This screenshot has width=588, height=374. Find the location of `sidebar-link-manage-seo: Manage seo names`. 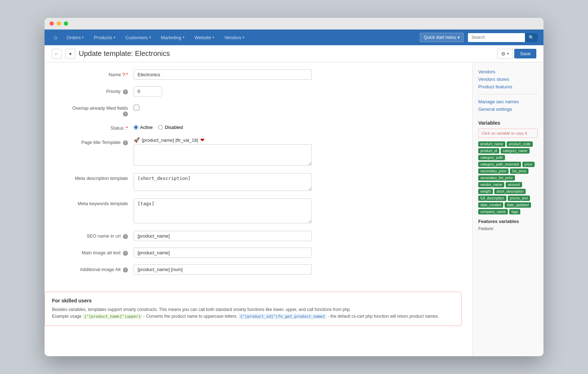

sidebar-link-manage-seo: Manage seo names is located at coordinates (508, 102).